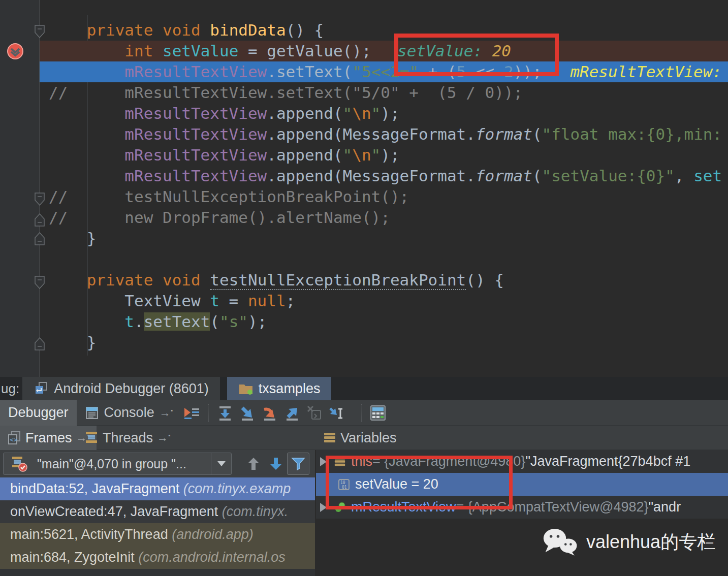 This screenshot has width=728, height=576. I want to click on drop-frame-button, so click(314, 413).